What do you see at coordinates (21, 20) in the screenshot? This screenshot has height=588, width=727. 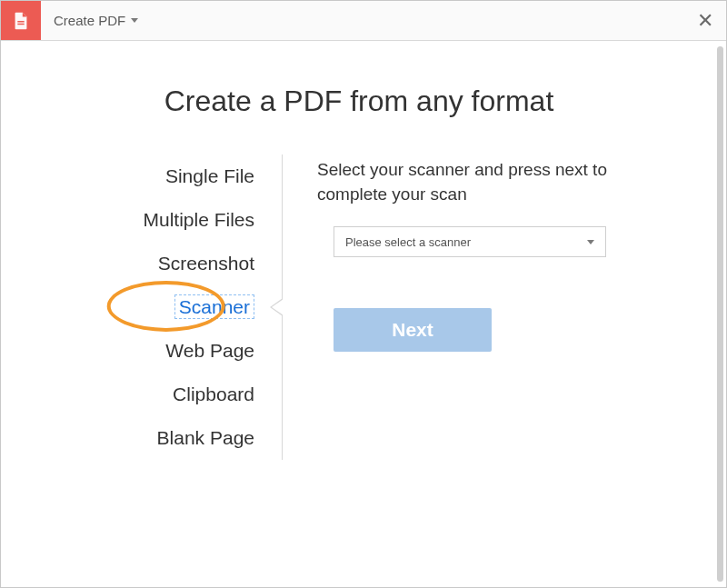 I see `app-icon-box` at bounding box center [21, 20].